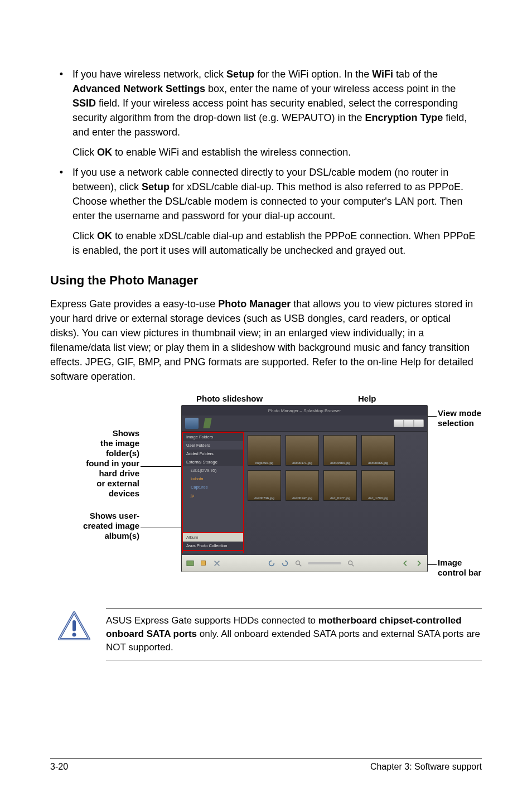  I want to click on text: folder(s), so click(109, 453).